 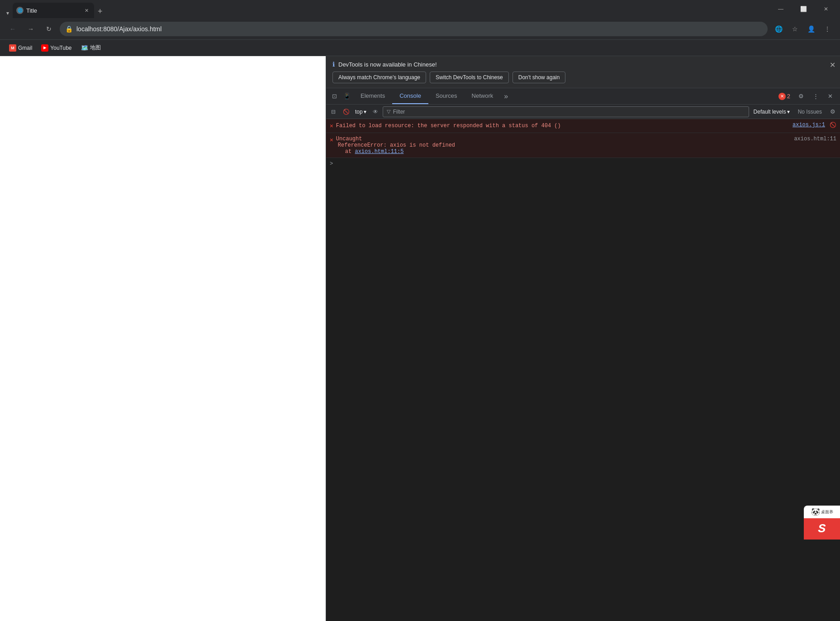 I want to click on context-label: top, so click(x=359, y=112).